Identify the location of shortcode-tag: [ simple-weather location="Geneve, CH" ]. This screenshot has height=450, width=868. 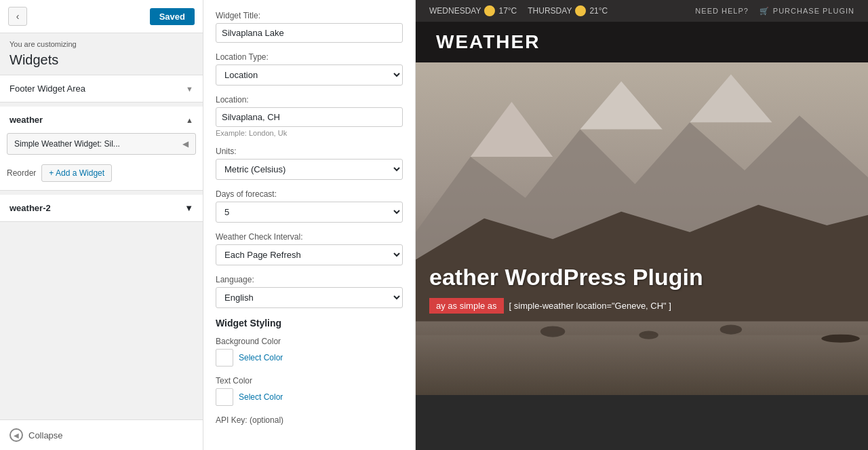
(590, 305).